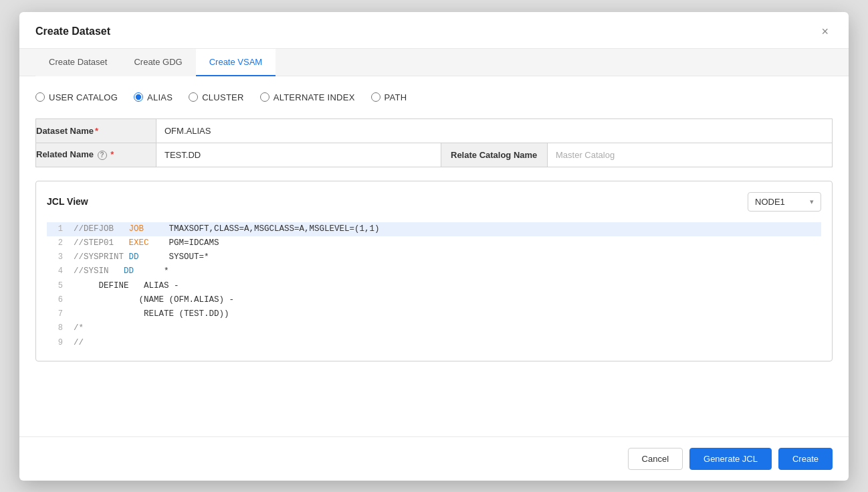  What do you see at coordinates (55, 343) in the screenshot?
I see `line-num-9: 9` at bounding box center [55, 343].